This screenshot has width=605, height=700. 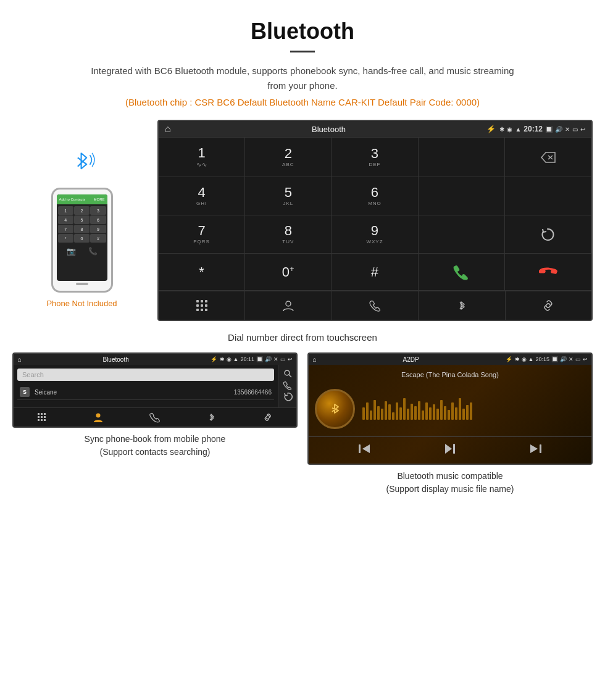 What do you see at coordinates (288, 386) in the screenshot?
I see `pb-call-icon` at bounding box center [288, 386].